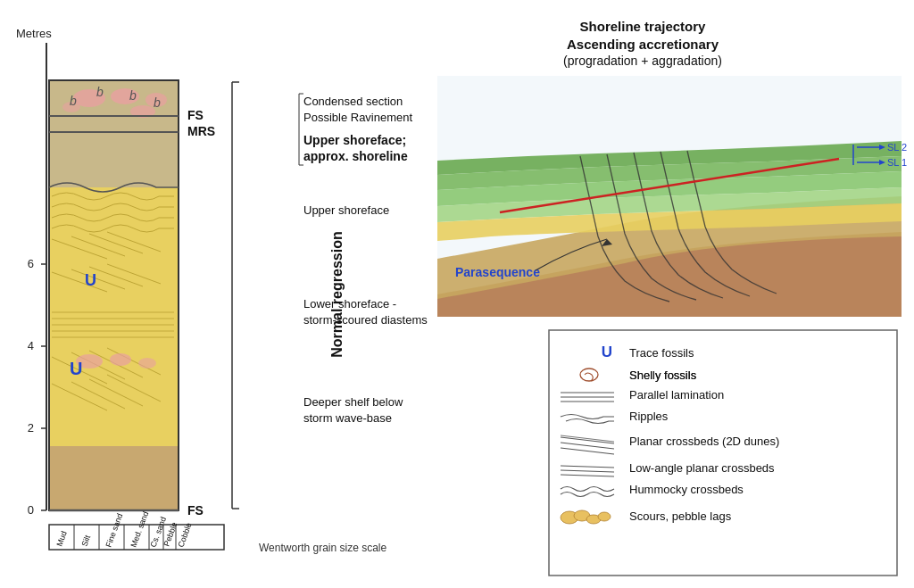 This screenshot has height=588, width=914. I want to click on svg-text: storm wave-base, so click(348, 418).